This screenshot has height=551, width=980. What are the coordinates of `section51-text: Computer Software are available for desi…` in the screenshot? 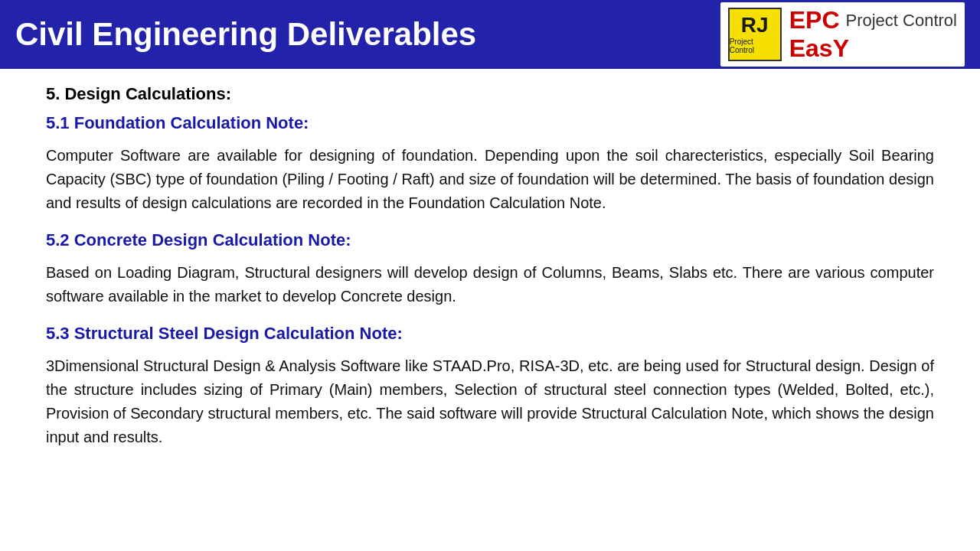 It's located at (490, 179).